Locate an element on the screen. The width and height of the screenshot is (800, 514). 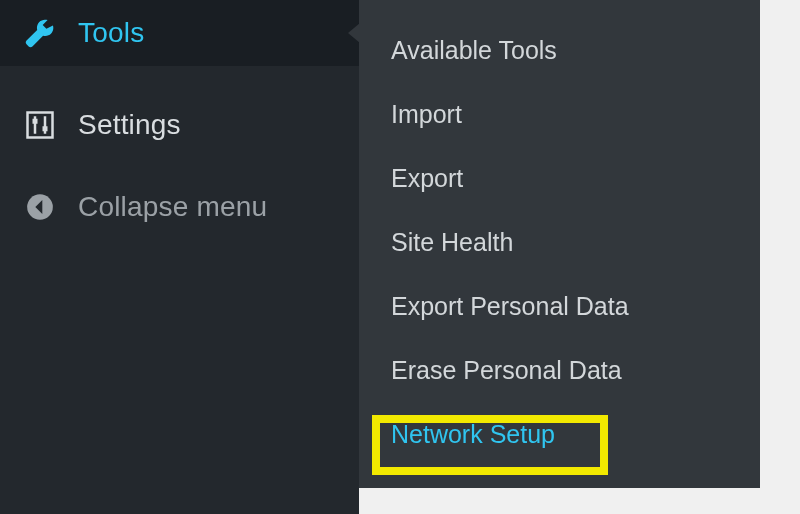
submenu-item-label: Import is located at coordinates (426, 114).